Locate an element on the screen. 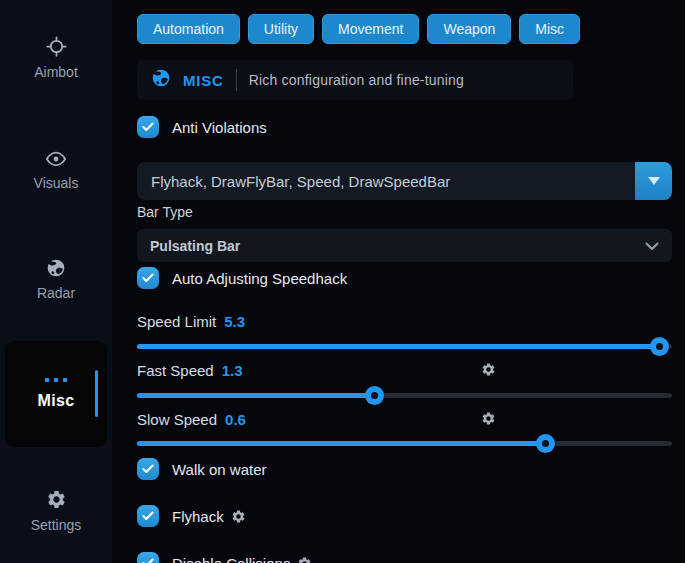 The height and width of the screenshot is (563, 685). bar-type-select: Pulsating Bar is located at coordinates (404, 246).